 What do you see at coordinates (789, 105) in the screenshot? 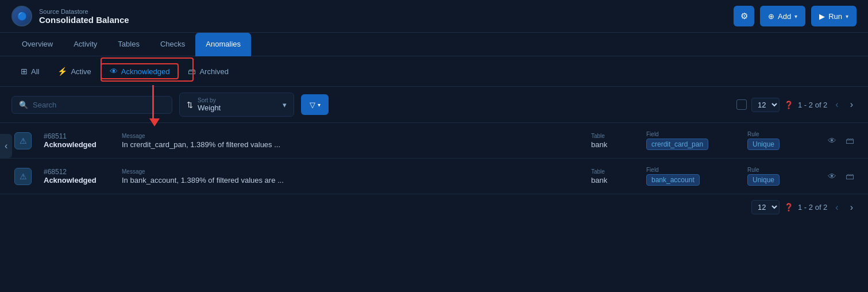
I see `help-icon: ❓` at bounding box center [789, 105].